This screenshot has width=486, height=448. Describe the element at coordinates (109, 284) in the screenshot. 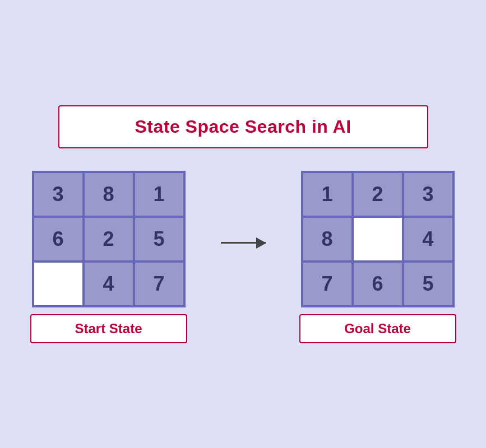

I see `start-cell-7: 4` at that location.